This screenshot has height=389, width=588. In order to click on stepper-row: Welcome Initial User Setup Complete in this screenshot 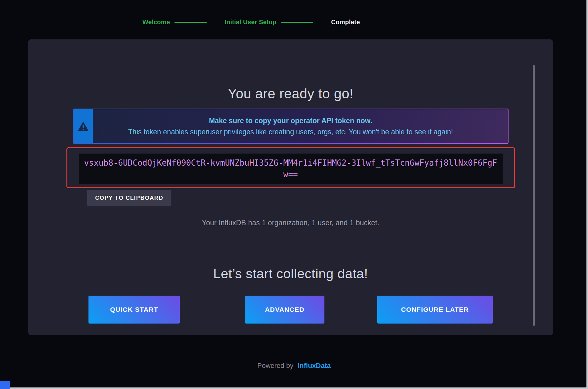, I will do `click(251, 22)`.